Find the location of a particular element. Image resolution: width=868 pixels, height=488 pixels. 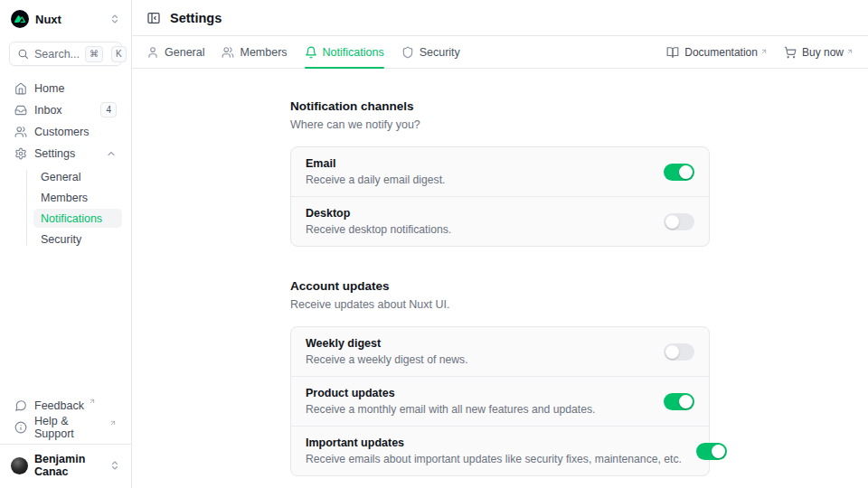

inbox-count-badge: 4 is located at coordinates (108, 110).